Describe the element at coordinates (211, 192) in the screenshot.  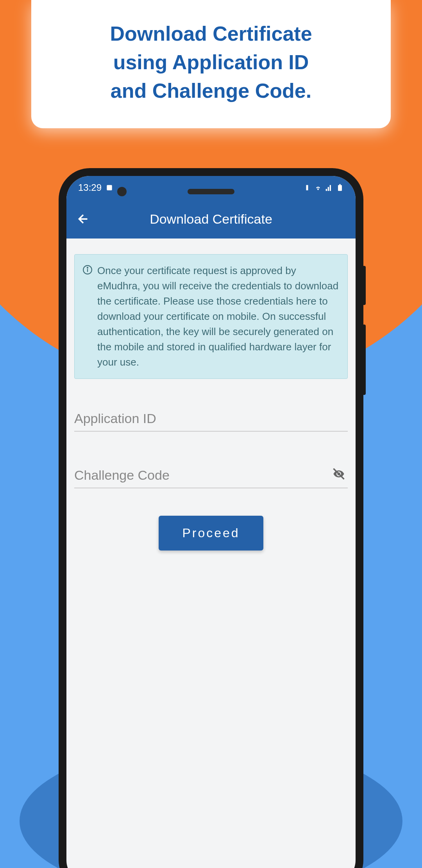
I see `phone-notch` at that location.